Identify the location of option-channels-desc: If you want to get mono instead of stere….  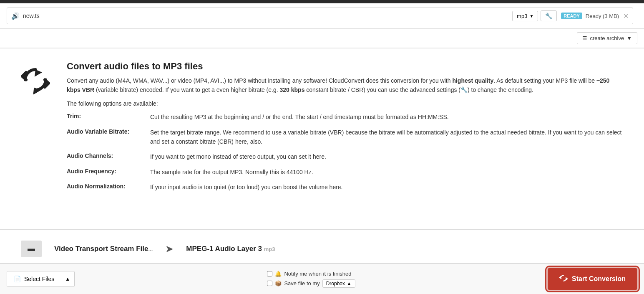
(238, 157).